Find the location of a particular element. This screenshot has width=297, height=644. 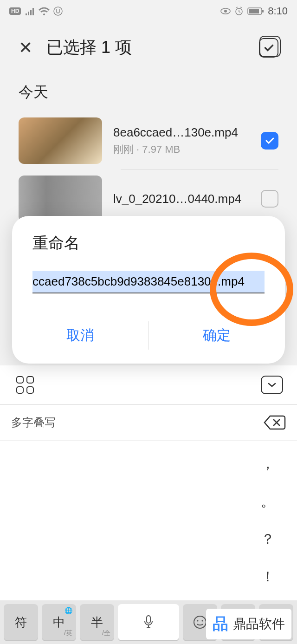

keyboard-collapse-icon is located at coordinates (272, 385).